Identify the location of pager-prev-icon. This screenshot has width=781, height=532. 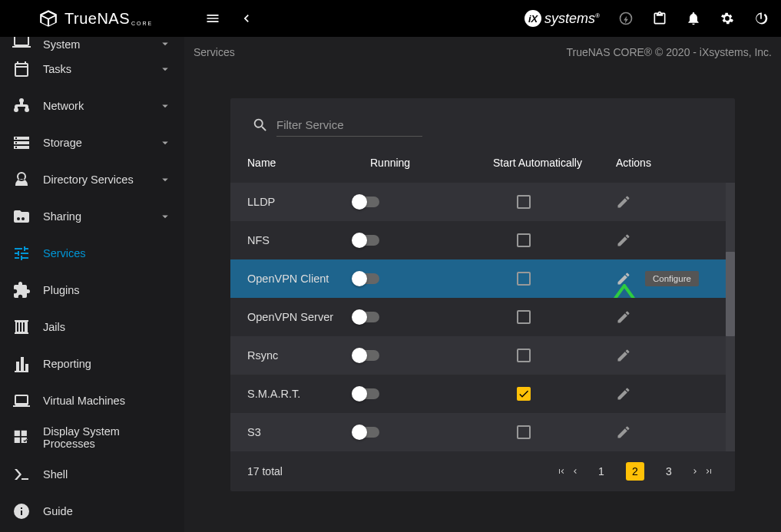
(575, 471).